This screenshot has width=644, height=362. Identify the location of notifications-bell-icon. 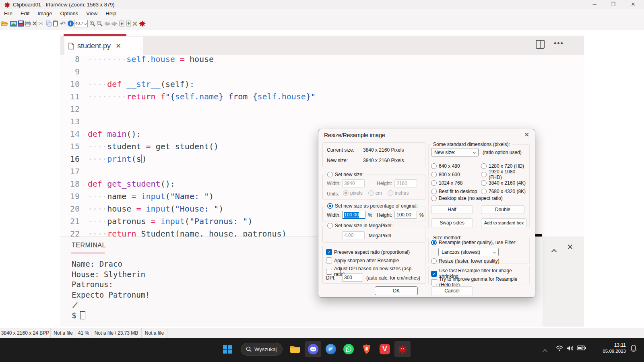
(634, 349).